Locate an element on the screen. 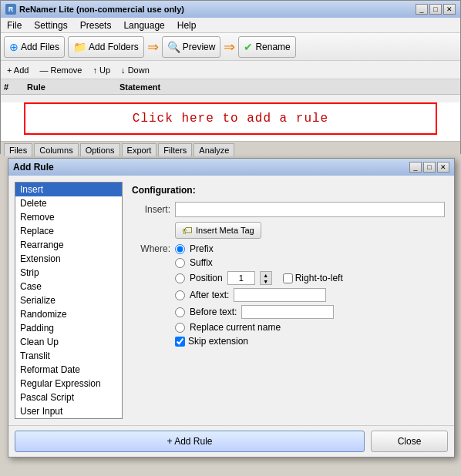  tab-export: Export is located at coordinates (140, 149).